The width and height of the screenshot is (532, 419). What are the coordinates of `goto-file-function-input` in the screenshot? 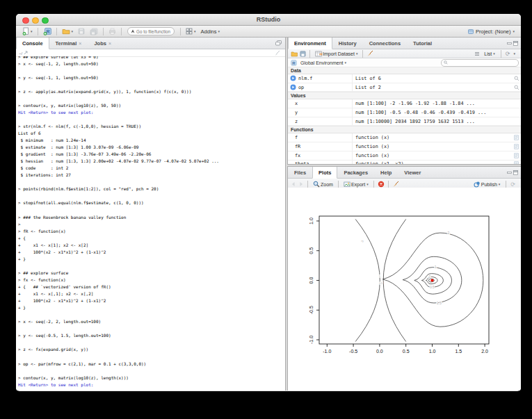 It's located at (154, 32).